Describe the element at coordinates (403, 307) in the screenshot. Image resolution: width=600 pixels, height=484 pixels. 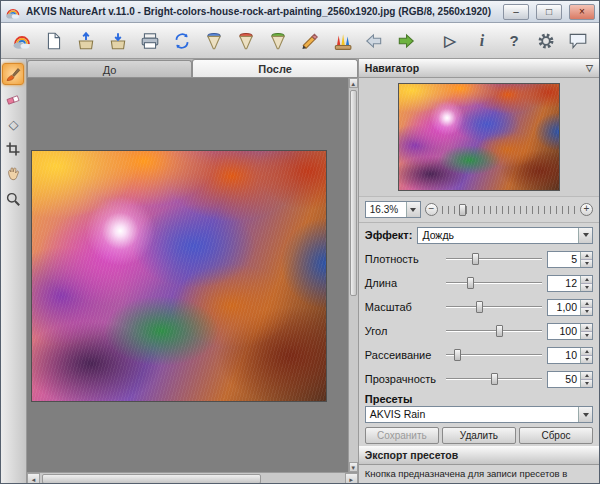
I see `scale-label: Масштаб` at that location.